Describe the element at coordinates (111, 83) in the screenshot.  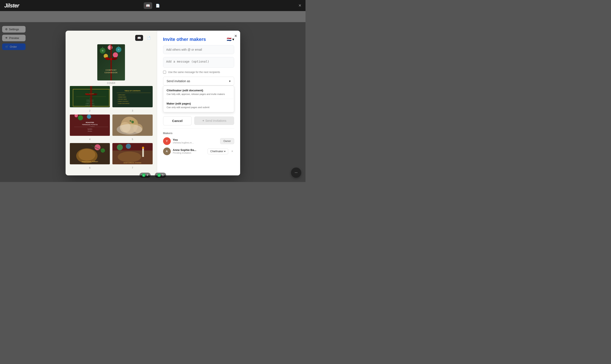
I see `cover-label: COVER` at that location.